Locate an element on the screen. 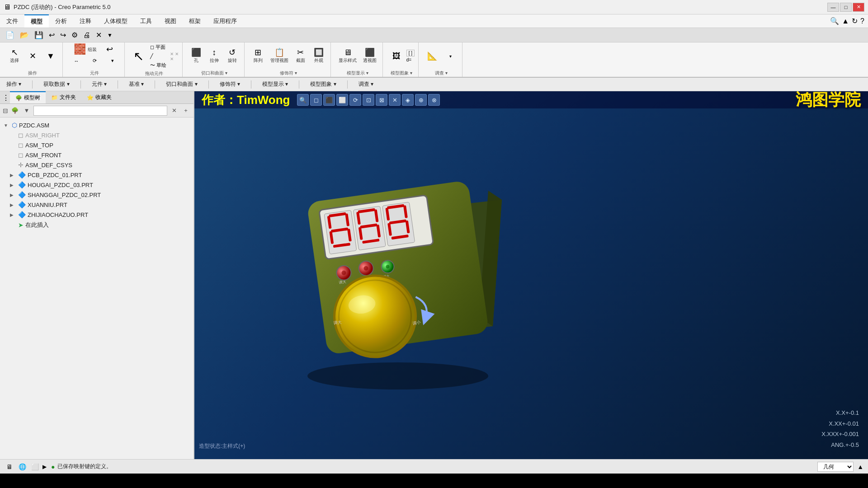 The width and height of the screenshot is (868, 488). tree-item-hougai-pzdc: ▶ 🔷 HOUGAI_PZDC_03.PRT is located at coordinates (97, 185).